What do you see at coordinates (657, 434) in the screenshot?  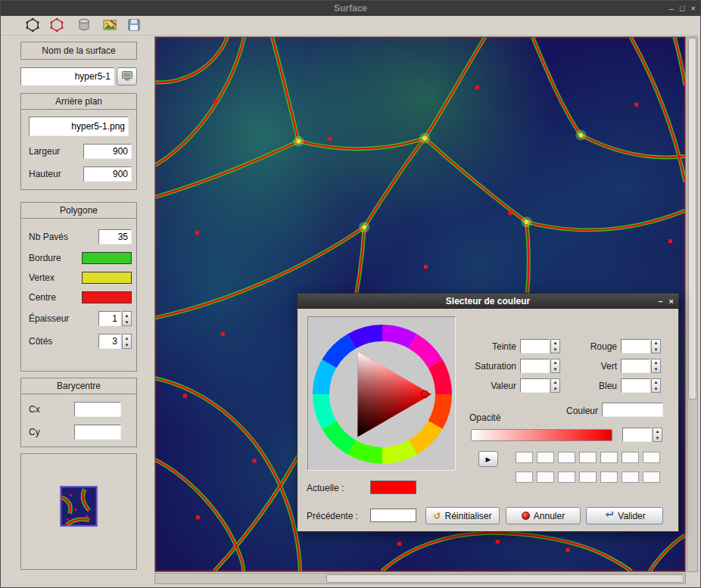 I see `opacity-spin-arrows: ▲▼` at bounding box center [657, 434].